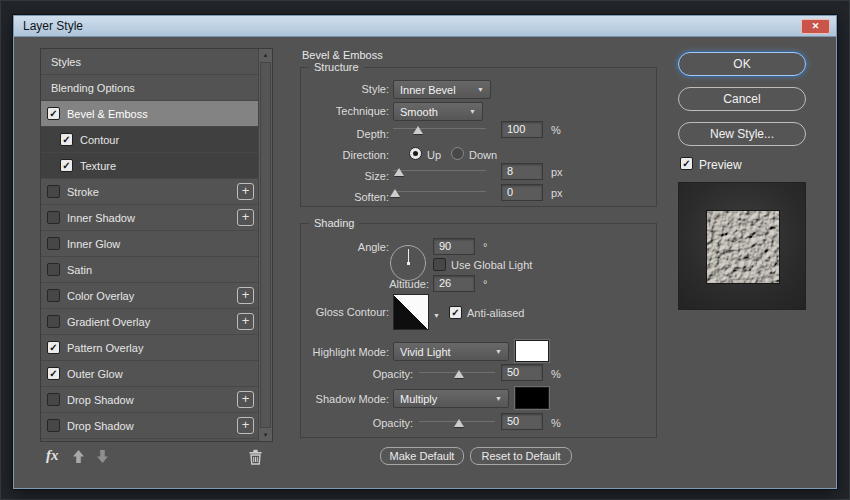 The height and width of the screenshot is (500, 850). I want to click on shading-legend: Shading, so click(334, 223).